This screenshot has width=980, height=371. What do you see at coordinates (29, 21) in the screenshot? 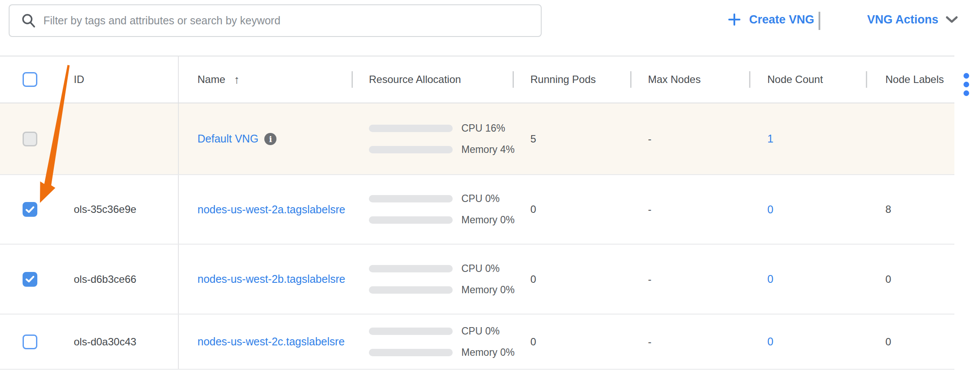
I see `search-icon` at bounding box center [29, 21].